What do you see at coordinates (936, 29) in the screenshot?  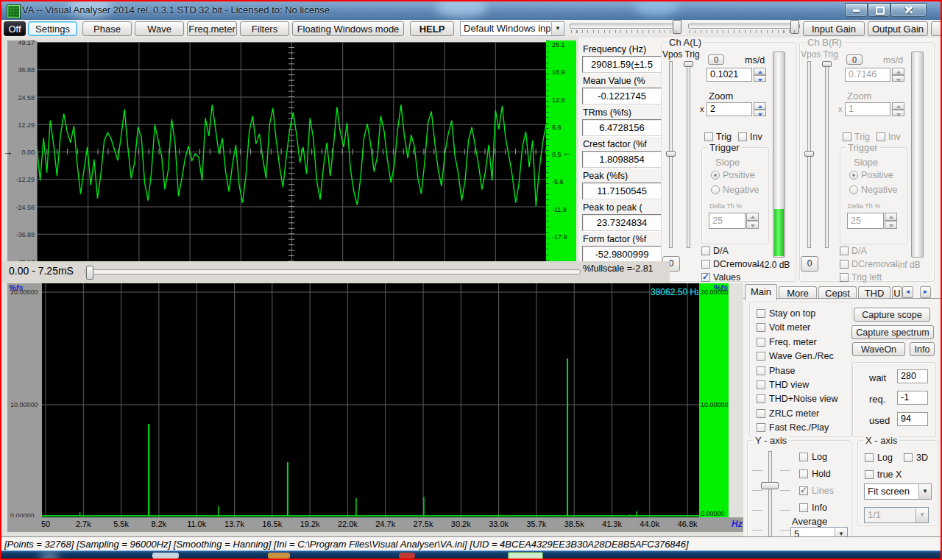 I see `toolbar-overflow-button` at bounding box center [936, 29].